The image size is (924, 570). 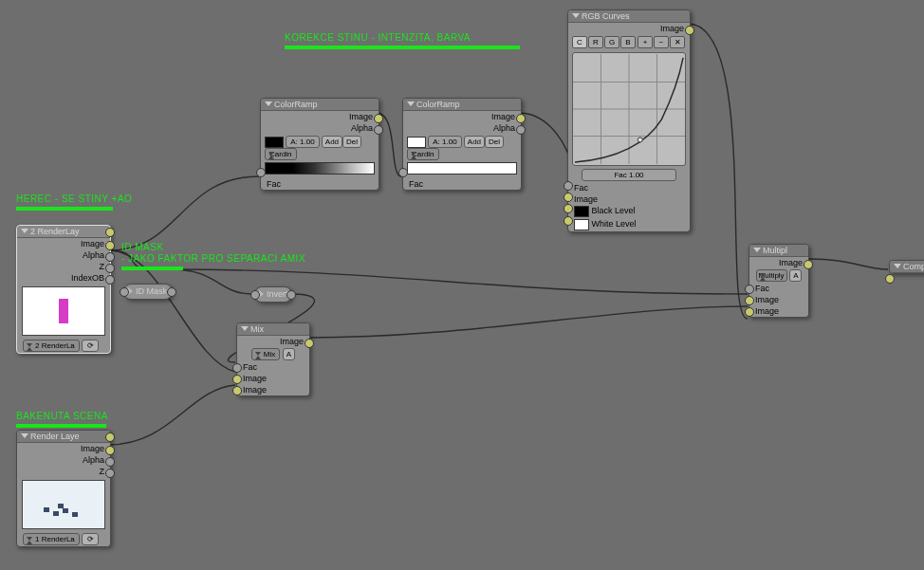 What do you see at coordinates (51, 539) in the screenshot?
I see `layer-menu: 1 RenderLa` at bounding box center [51, 539].